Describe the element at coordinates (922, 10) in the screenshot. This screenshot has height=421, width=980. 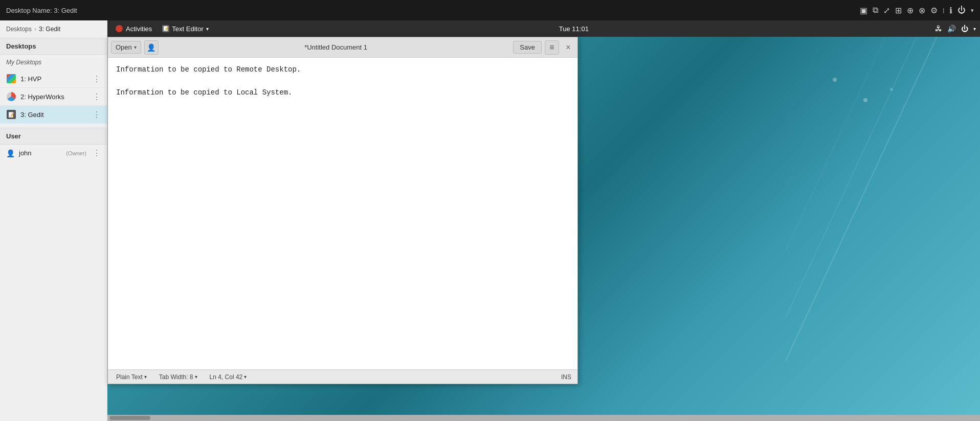
I see `cancel-icon: ⊗` at that location.